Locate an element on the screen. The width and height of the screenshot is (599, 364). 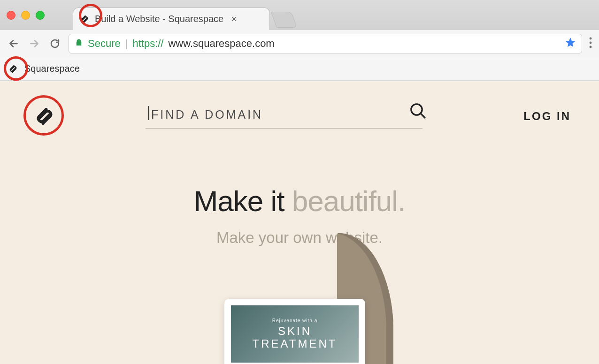
hero-illustration: Rejuvenate with a SKIN TREATMENT is located at coordinates (300, 312).